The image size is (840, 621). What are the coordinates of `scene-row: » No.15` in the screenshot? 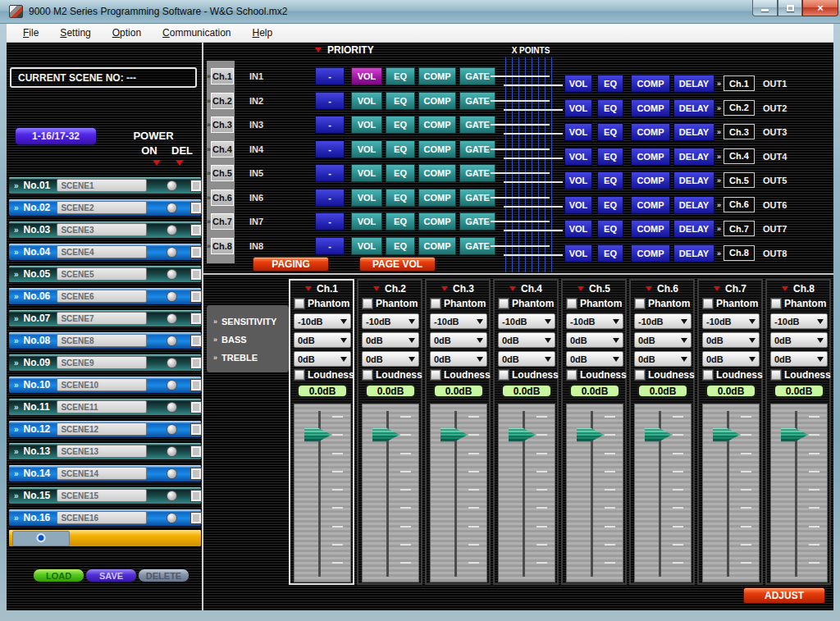 It's located at (105, 495).